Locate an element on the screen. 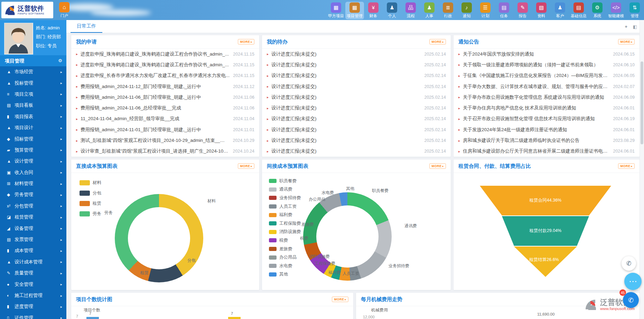  top-nav-item: ▧ 资料 is located at coordinates (541, 10).